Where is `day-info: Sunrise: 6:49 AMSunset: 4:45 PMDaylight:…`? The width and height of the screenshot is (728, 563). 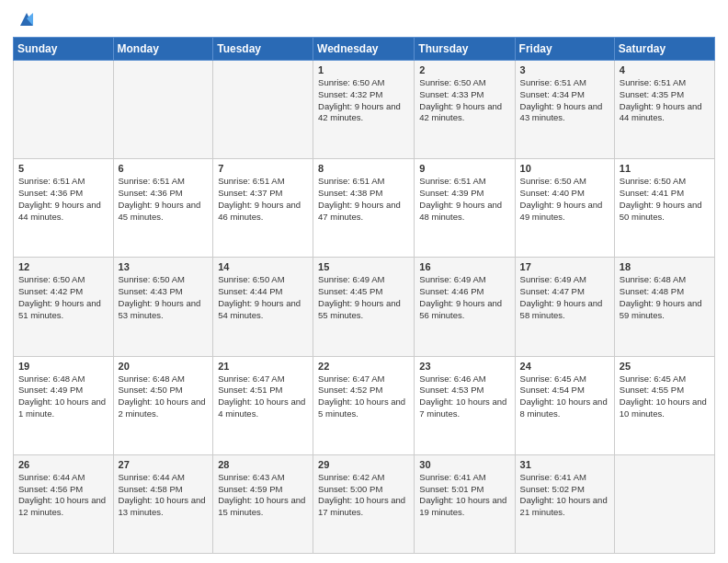 day-info: Sunrise: 6:49 AMSunset: 4:45 PMDaylight:… is located at coordinates (364, 298).